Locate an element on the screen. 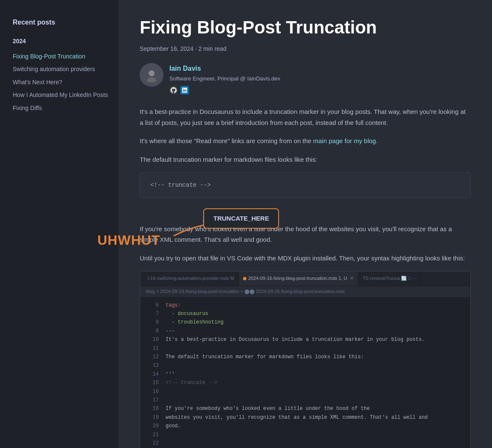 The image size is (492, 448). sidebar-year: 2024 is located at coordinates (61, 41).